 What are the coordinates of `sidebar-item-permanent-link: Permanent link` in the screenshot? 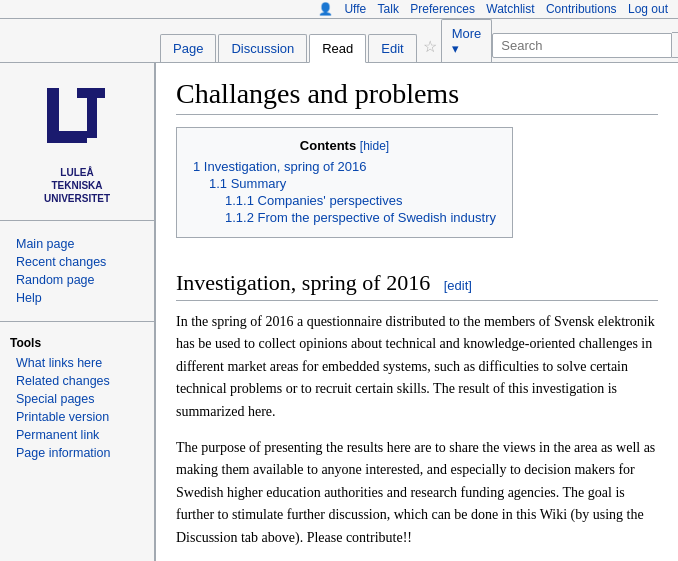 It's located at (77, 435).